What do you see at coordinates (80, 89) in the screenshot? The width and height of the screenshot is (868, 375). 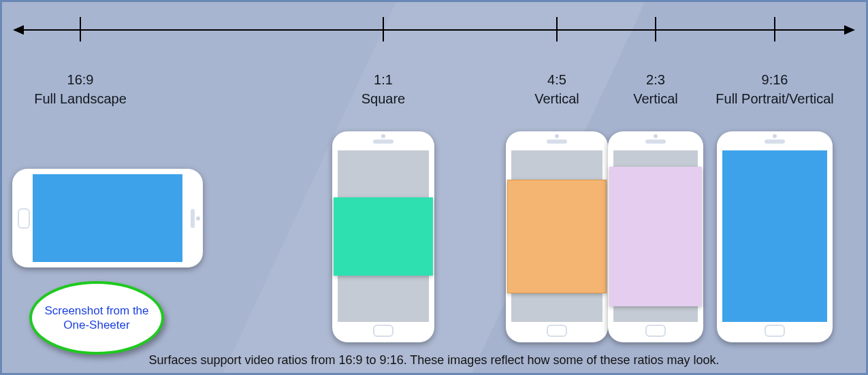 I see `ratio-label-0: 16:9 Full Landscape` at bounding box center [80, 89].